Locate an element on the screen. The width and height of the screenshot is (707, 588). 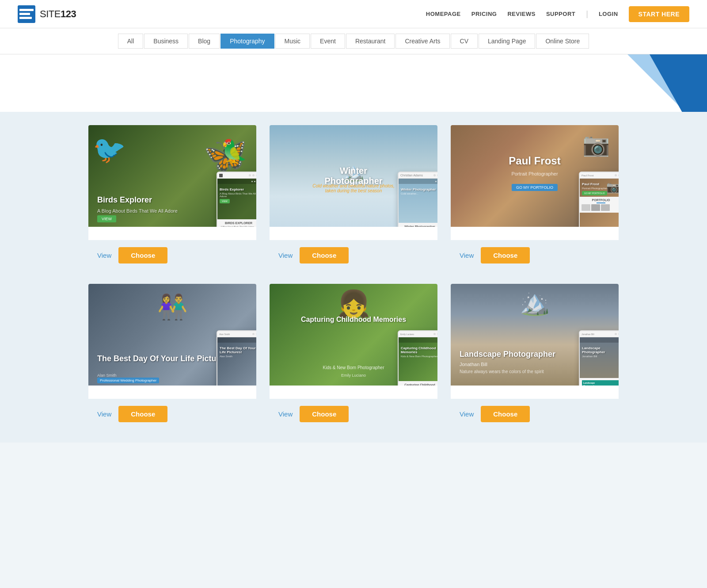
choose-button-wedding: Choose is located at coordinates (143, 414).